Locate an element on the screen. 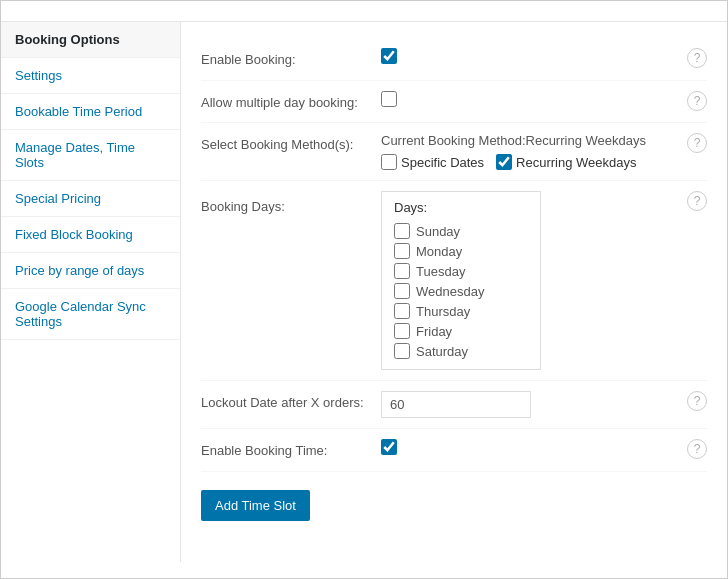 The width and height of the screenshot is (728, 579). checkbox-method-specific-dates is located at coordinates (389, 162).